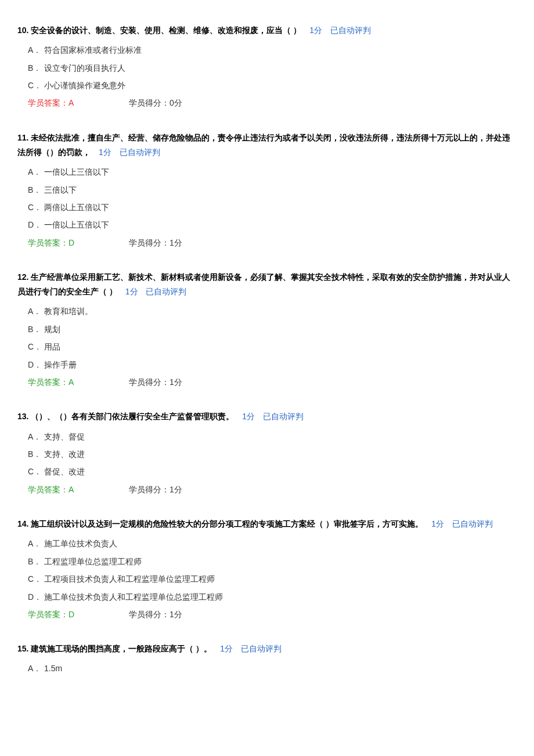 The height and width of the screenshot is (756, 534). What do you see at coordinates (272, 311) in the screenshot?
I see `option-a: A．教育和培训。` at bounding box center [272, 311].